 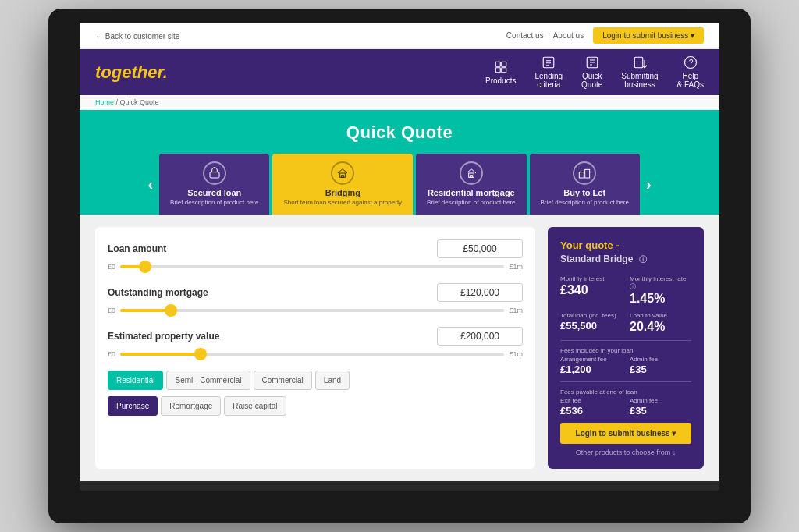 I want to click on nav-item-products: Products, so click(x=501, y=73).